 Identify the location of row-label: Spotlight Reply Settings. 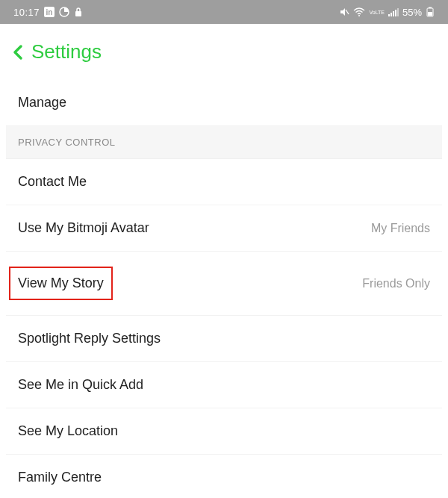
(90, 339).